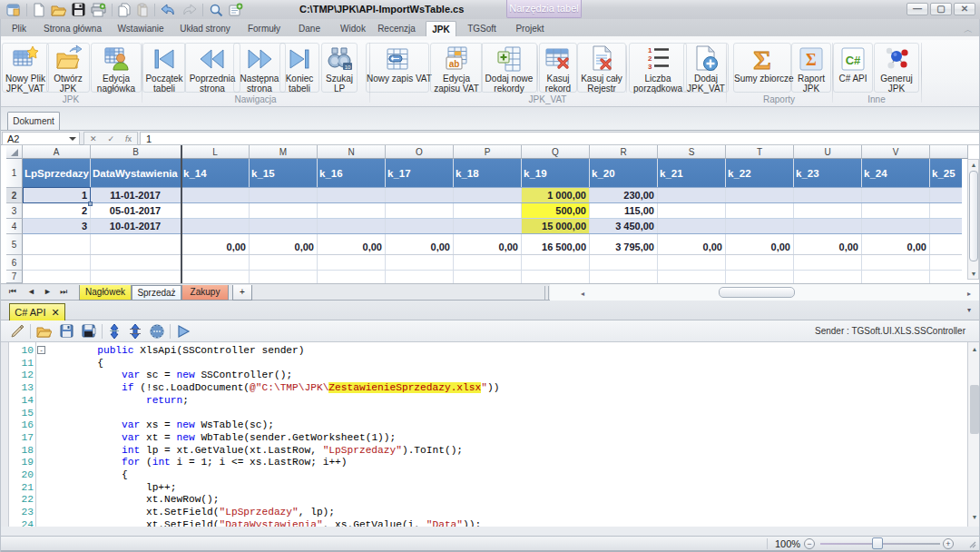 The image size is (980, 552). What do you see at coordinates (348, 67) in the screenshot?
I see `svg-text: 10` at bounding box center [348, 67].